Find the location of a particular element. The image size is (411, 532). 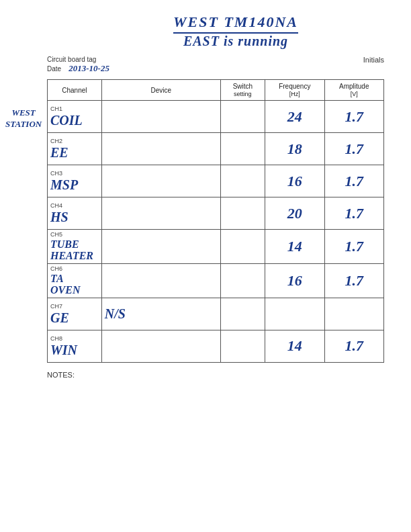

th-switch: Switchsetting is located at coordinates (242, 90).